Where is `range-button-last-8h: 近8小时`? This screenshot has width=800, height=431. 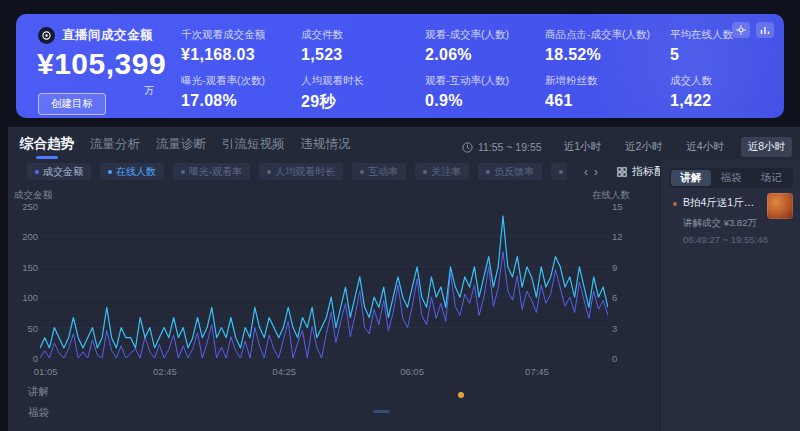 range-button-last-8h: 近8小时 is located at coordinates (766, 147).